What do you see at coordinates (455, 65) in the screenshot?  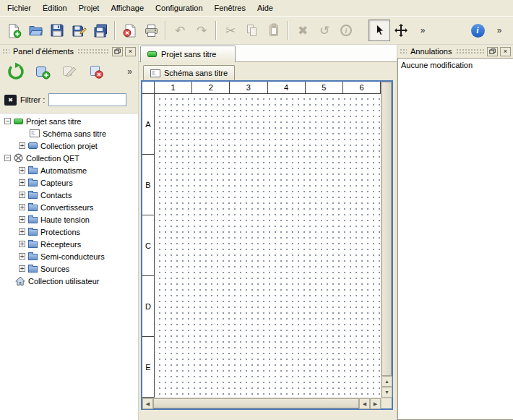 I see `undo-empty-text: Aucune modification` at bounding box center [455, 65].